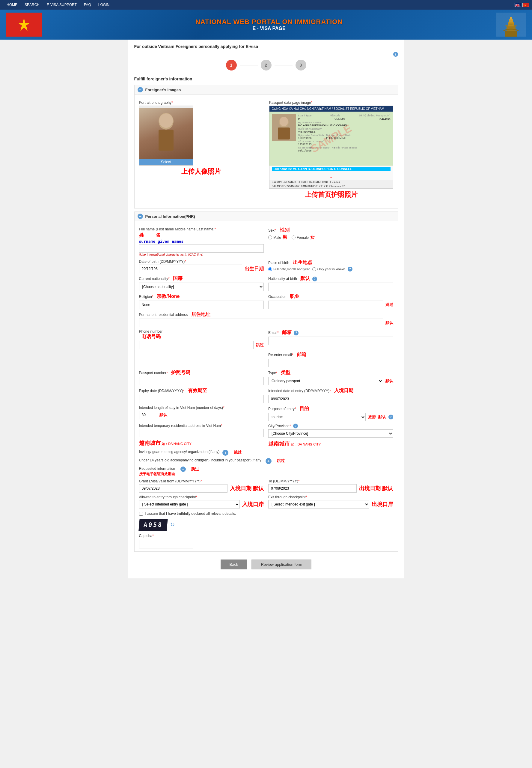  I want to click on female-radio-label: Female 女, so click(303, 238).